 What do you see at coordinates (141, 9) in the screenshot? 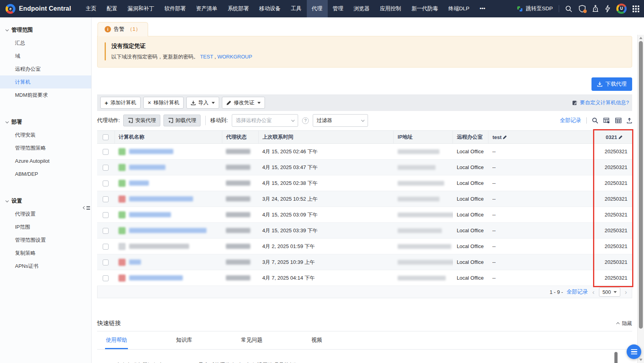
I see `nav-item-2: 漏洞和补丁` at bounding box center [141, 9].